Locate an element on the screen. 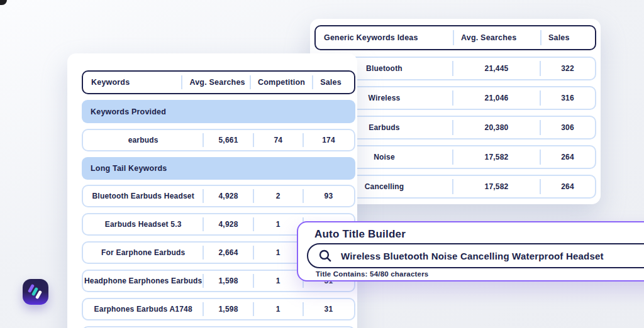 This screenshot has height=328, width=644. cell-keyword: For Earphone Earbuds is located at coordinates (143, 253).